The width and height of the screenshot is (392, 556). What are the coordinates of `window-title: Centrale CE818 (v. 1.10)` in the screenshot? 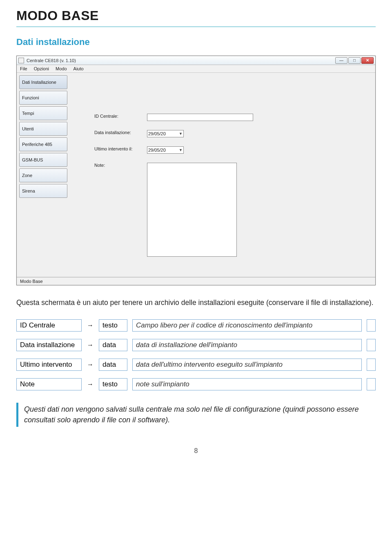 It's located at (181, 61).